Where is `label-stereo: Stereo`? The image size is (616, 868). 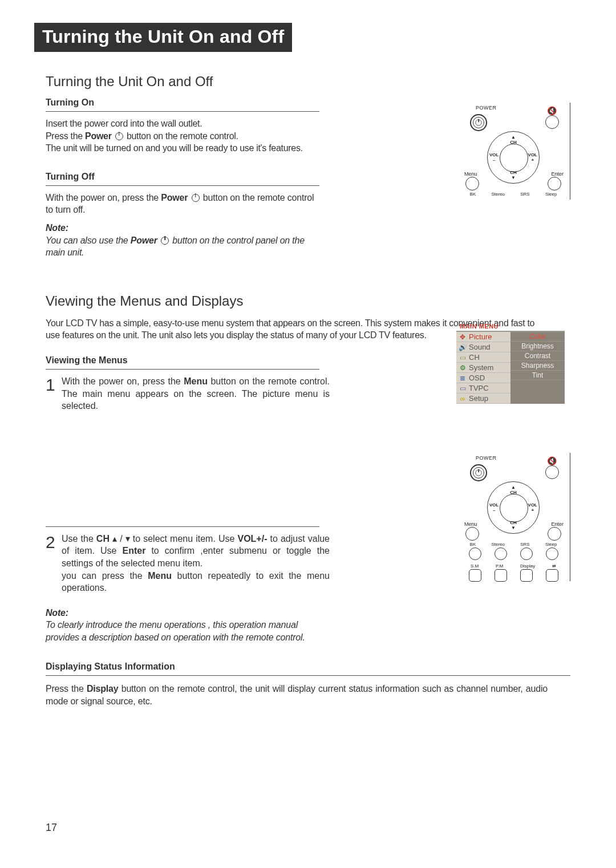
label-stereo: Stereo is located at coordinates (498, 194).